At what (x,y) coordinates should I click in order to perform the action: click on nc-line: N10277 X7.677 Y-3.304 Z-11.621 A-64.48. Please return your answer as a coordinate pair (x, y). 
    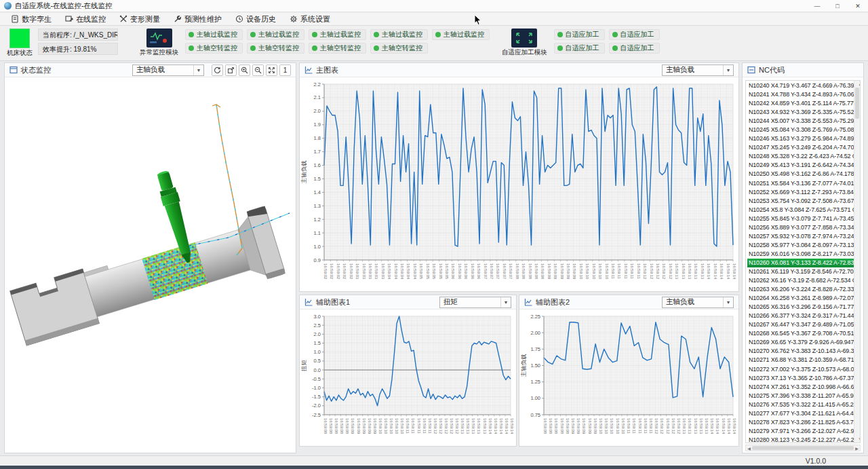
    Looking at the image, I should click on (800, 414).